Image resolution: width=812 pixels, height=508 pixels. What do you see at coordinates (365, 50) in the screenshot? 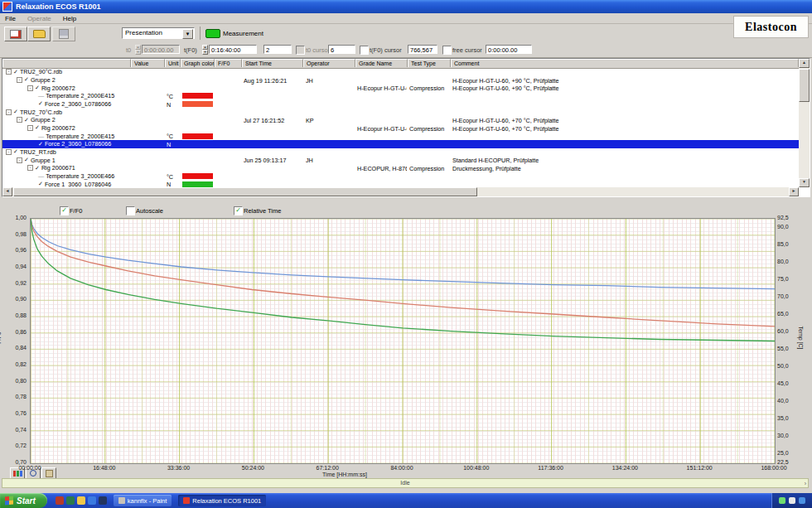
I see `tf0-cursor-checkbox` at bounding box center [365, 50].